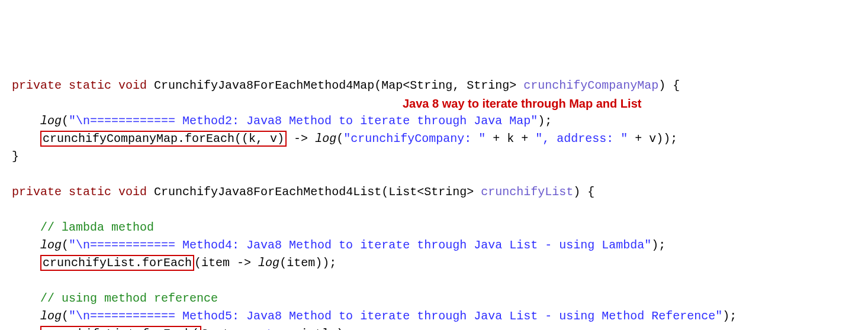  What do you see at coordinates (167, 263) in the screenshot?
I see `foreach-call: forEach` at bounding box center [167, 263].